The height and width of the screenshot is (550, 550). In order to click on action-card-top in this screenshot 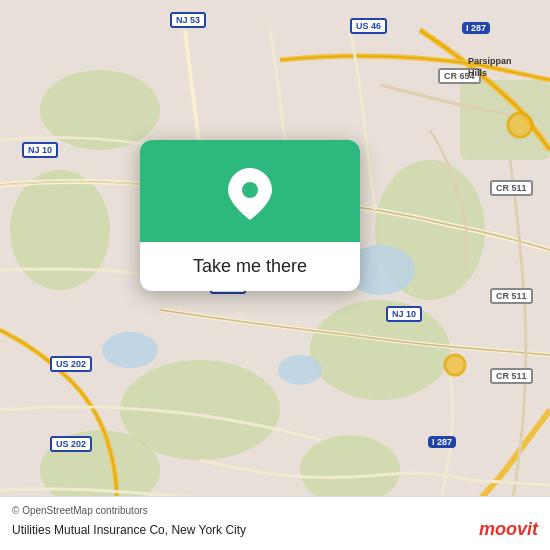, I will do `click(250, 191)`.